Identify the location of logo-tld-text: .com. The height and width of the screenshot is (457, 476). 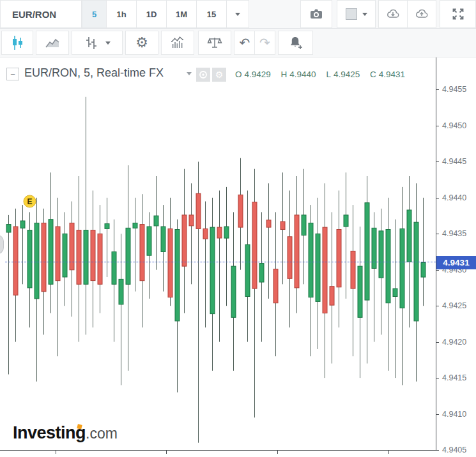
(102, 433).